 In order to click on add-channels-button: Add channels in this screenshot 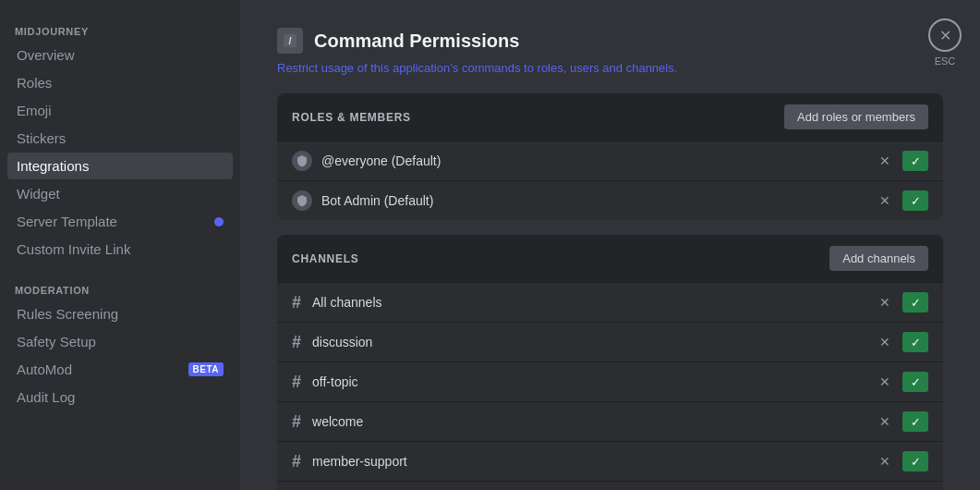, I will do `click(879, 259)`.